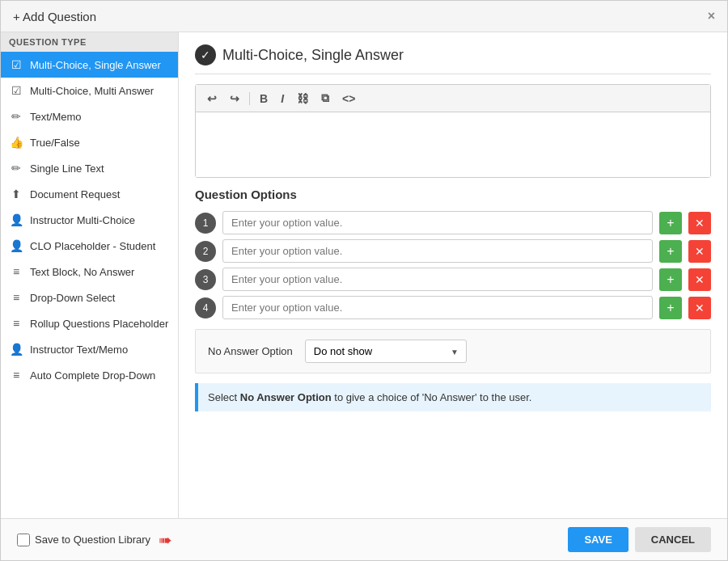  I want to click on instructor-multi-icon: 👤, so click(16, 220).